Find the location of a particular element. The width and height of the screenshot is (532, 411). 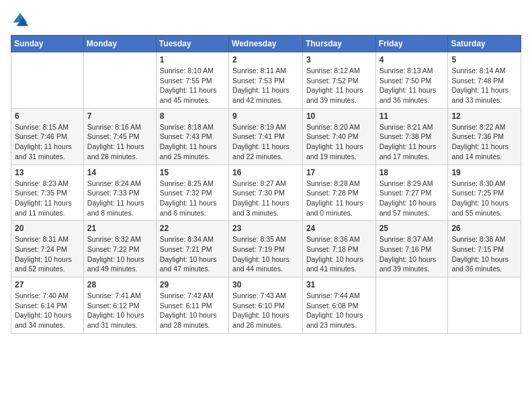

day-detail: Sunrise: 8:10 AM Sunset: 7:55 PM Dayligh… is located at coordinates (192, 86).